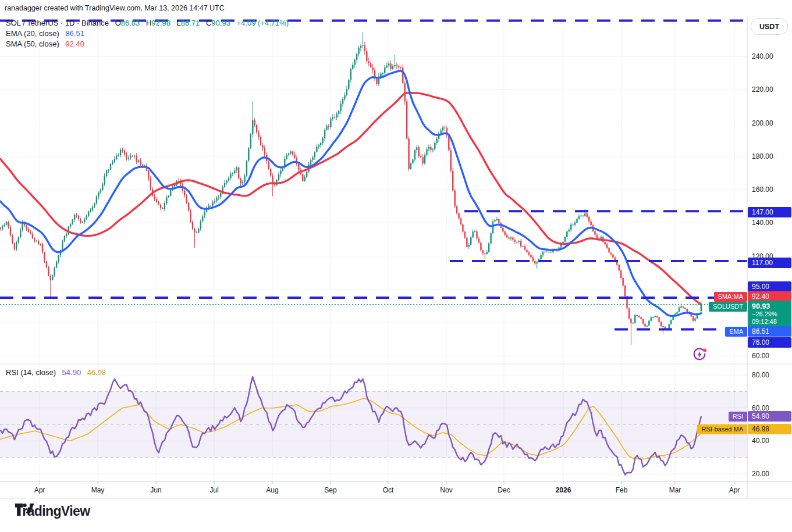  What do you see at coordinates (98, 490) in the screenshot?
I see `svg-text: May` at bounding box center [98, 490].